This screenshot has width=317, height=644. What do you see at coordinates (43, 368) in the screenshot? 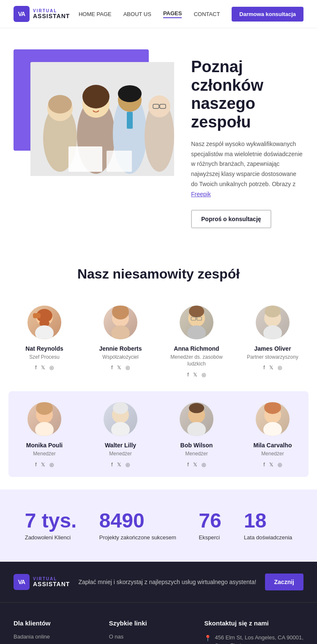
I see `twitter-icon-nat: 𝕏` at bounding box center [43, 368].